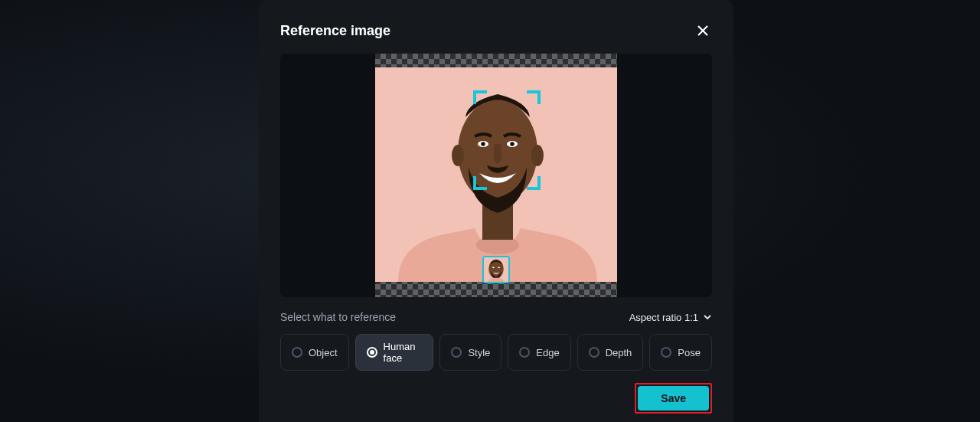 This screenshot has width=980, height=422. I want to click on option-edge: Edge, so click(539, 352).